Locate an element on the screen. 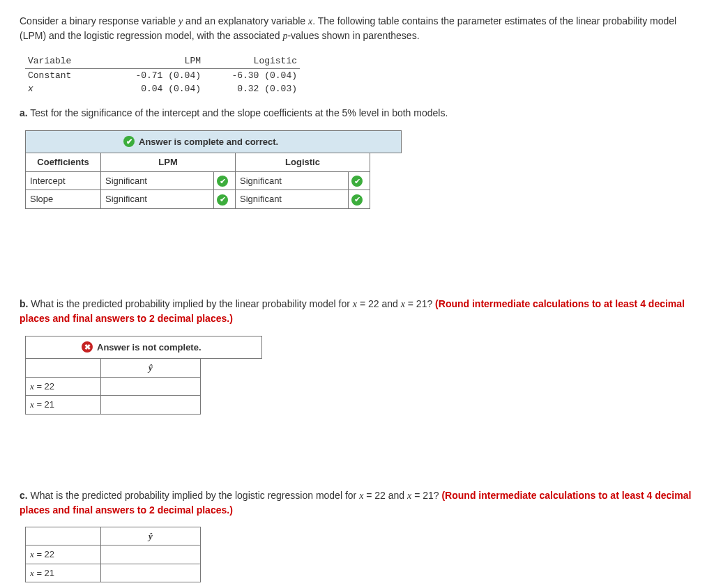 Image resolution: width=714 pixels, height=588 pixels. part-c-text: What is the predicted probability implie… is located at coordinates (194, 495).